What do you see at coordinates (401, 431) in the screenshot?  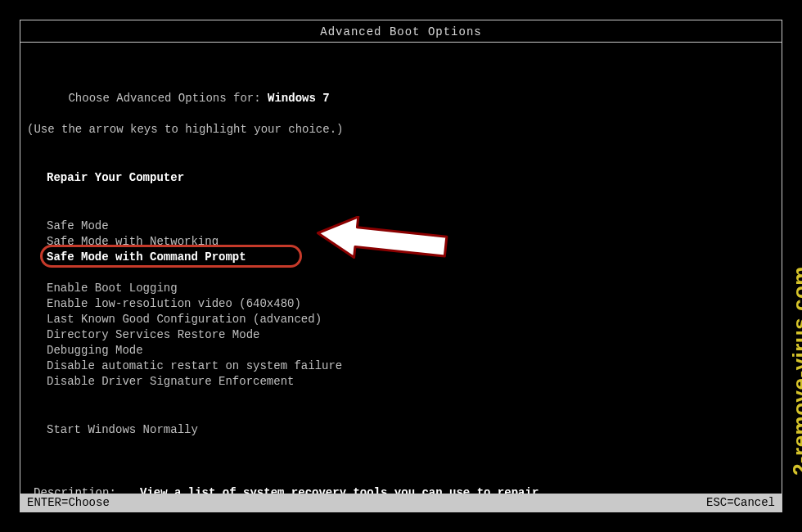 I see `menu-start-windows-normally: Start Windows Normally` at bounding box center [401, 431].